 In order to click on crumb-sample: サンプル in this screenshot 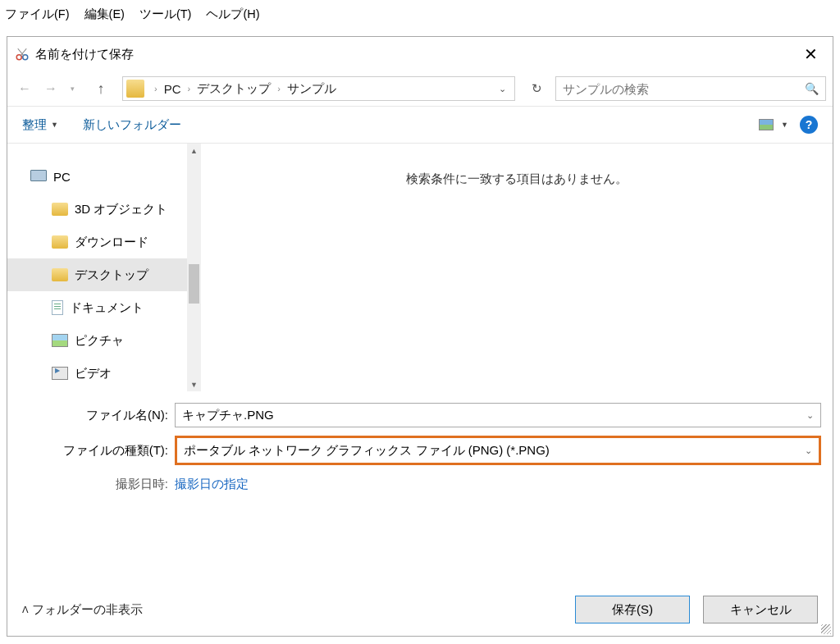, I will do `click(312, 89)`.